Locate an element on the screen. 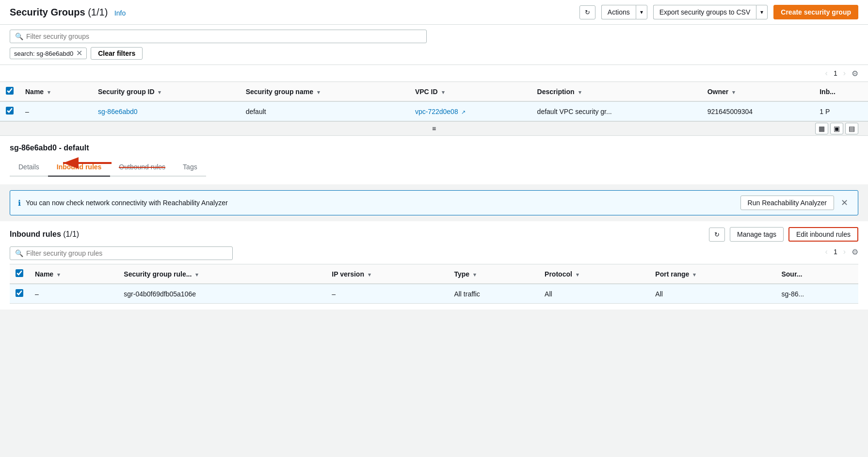  view-mode-1-button: ▦ is located at coordinates (821, 129).